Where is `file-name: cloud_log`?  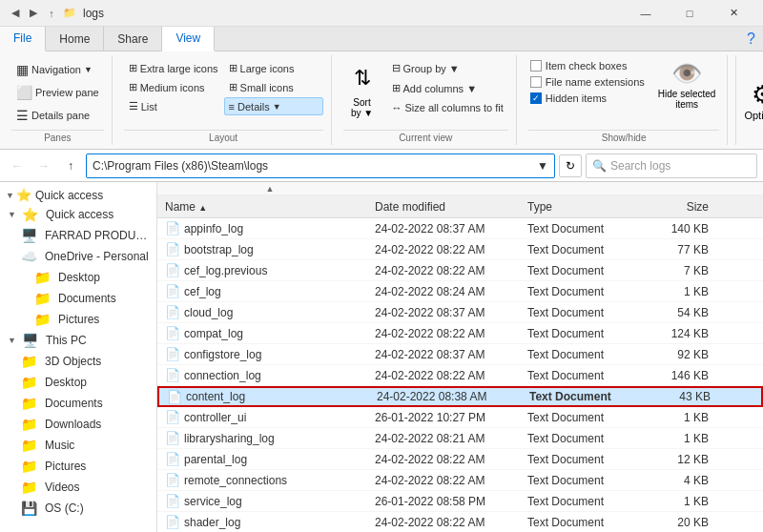 file-name: cloud_log is located at coordinates (279, 313).